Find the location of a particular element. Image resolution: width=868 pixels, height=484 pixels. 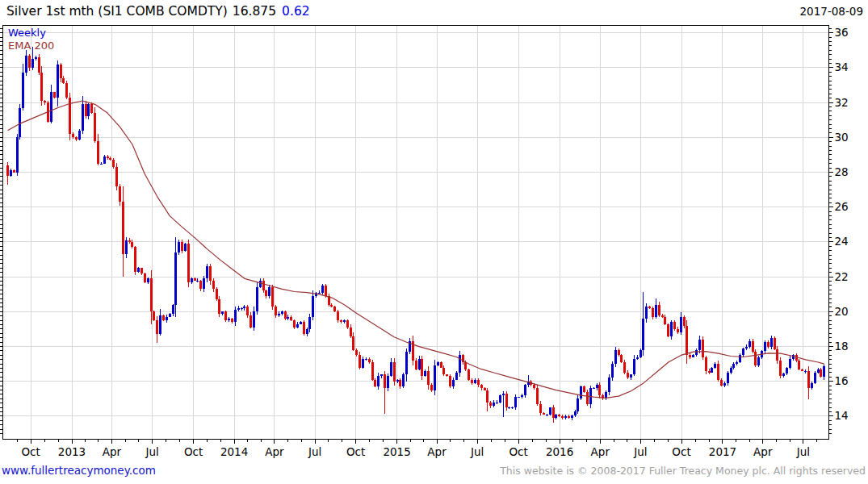

website-link: www.fullertreacymoney.com is located at coordinates (79, 470).